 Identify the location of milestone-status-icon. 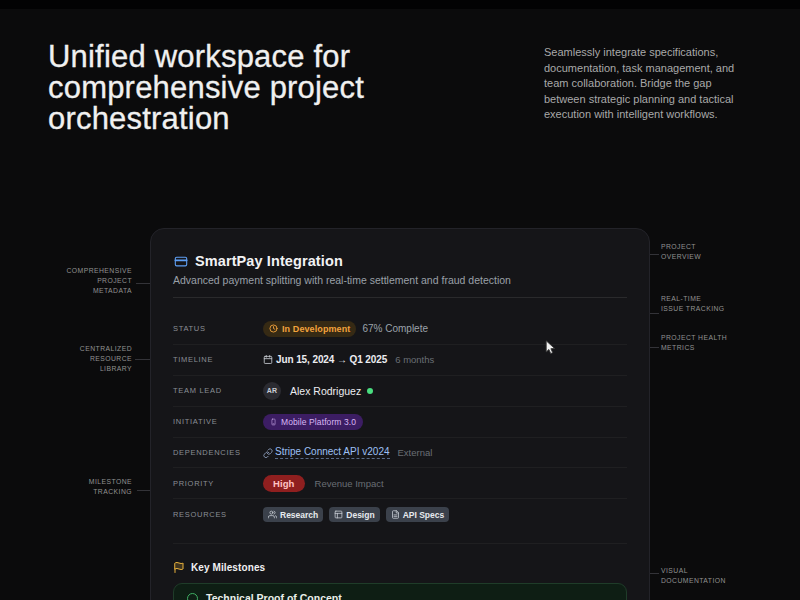
(192, 596).